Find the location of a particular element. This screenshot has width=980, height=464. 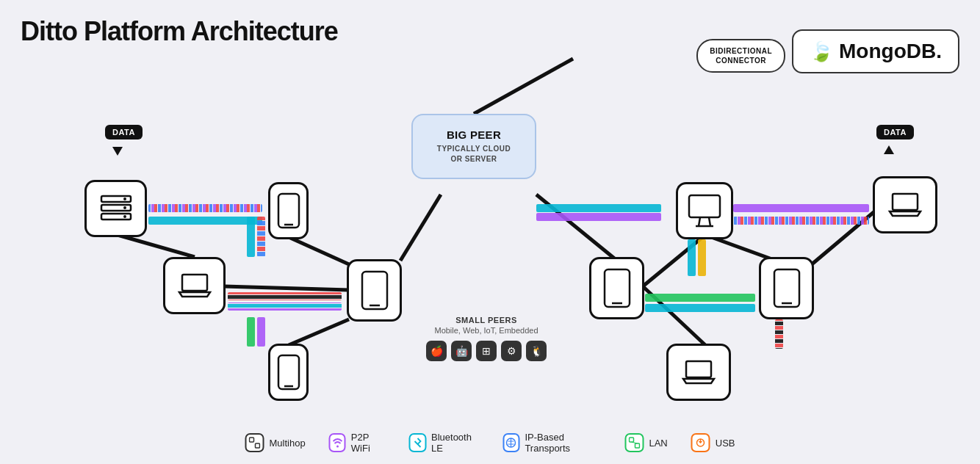

legend-p2p-wifi: P2P WiFi is located at coordinates (357, 443).